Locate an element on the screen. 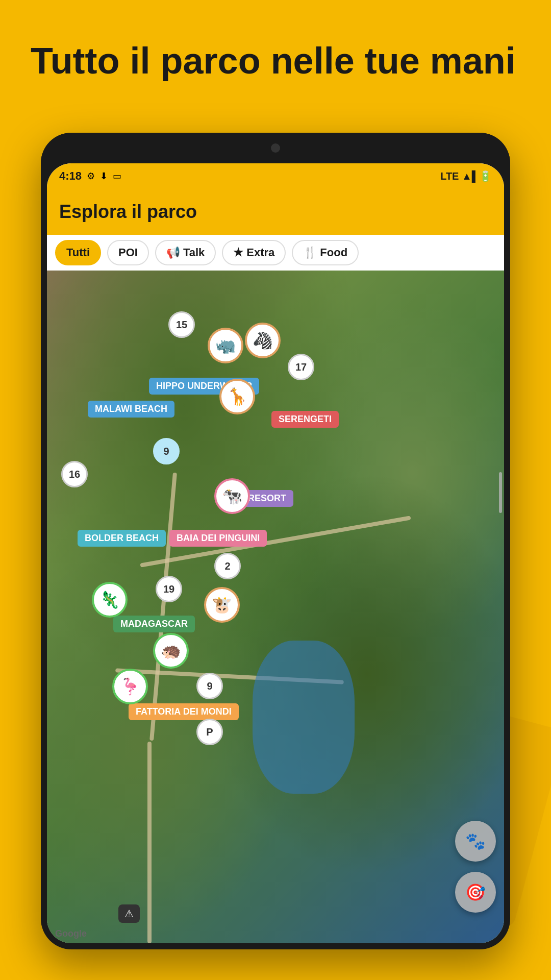 This screenshot has width=551, height=980. google-logo: Google is located at coordinates (71, 934).